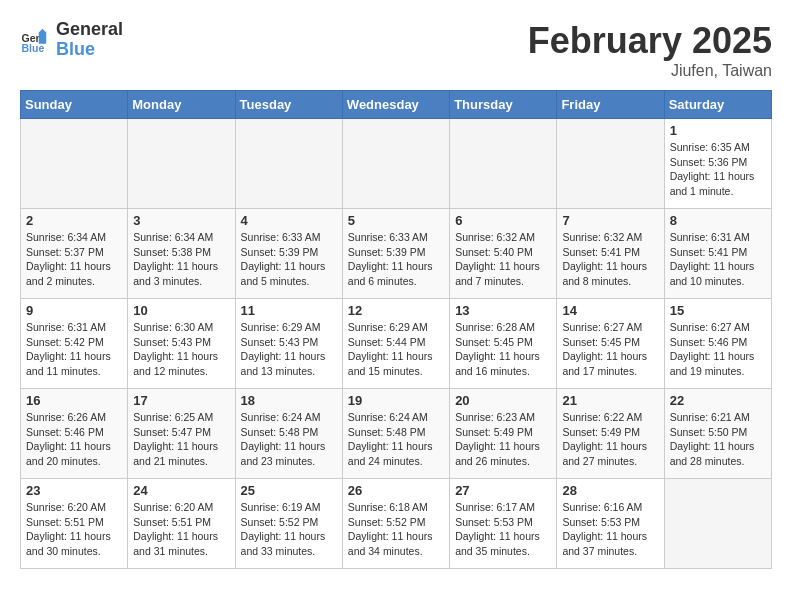  What do you see at coordinates (396, 344) in the screenshot?
I see `calendar-week-row: 9Sunrise: 6:31 AM Sunset: 5:42 PM Daylig…` at bounding box center [396, 344].